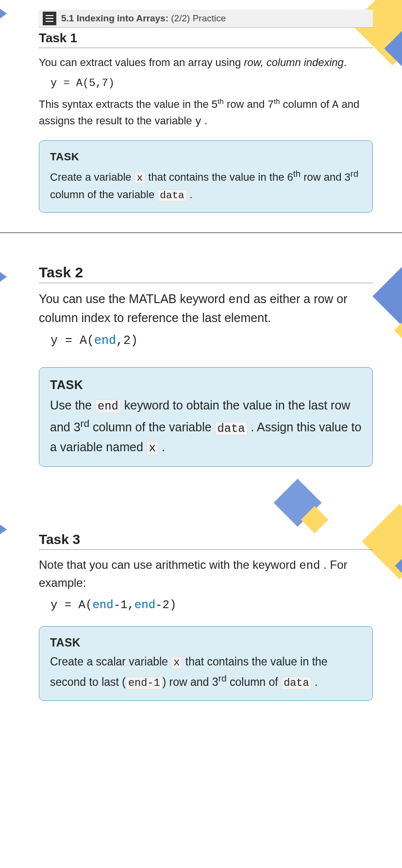 This screenshot has height=868, width=402. Describe the element at coordinates (212, 84) in the screenshot. I see `task1-code: y = A(5,7)` at that location.